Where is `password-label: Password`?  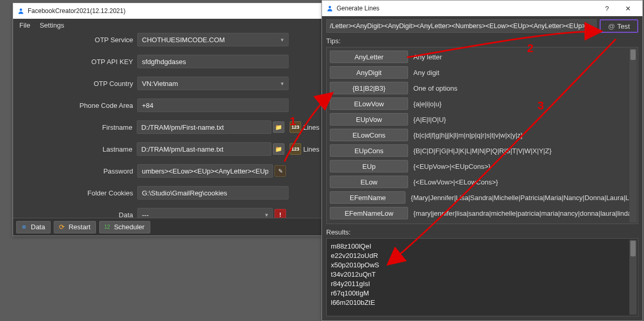 password-label: Password is located at coordinates (75, 171).